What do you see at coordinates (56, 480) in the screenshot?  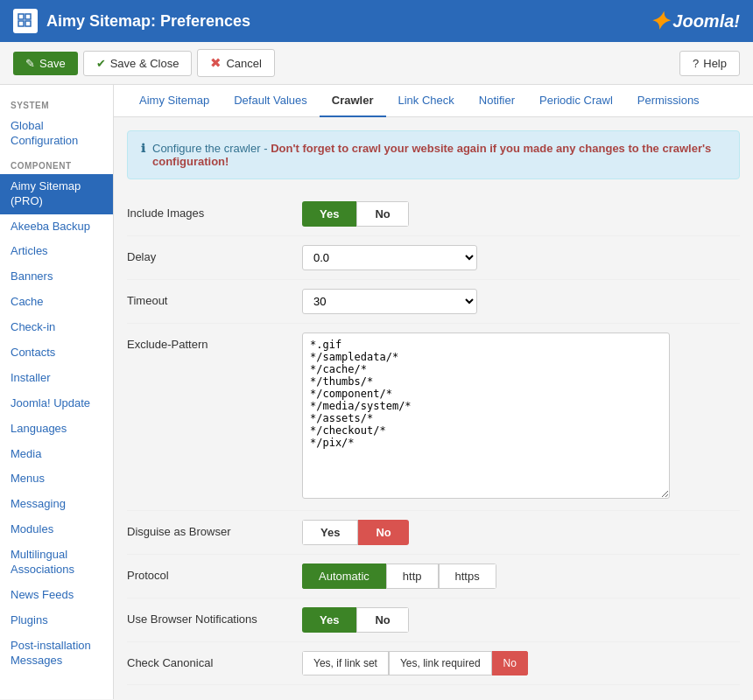 I see `sidebar-item-menus: Menus` at bounding box center [56, 480].